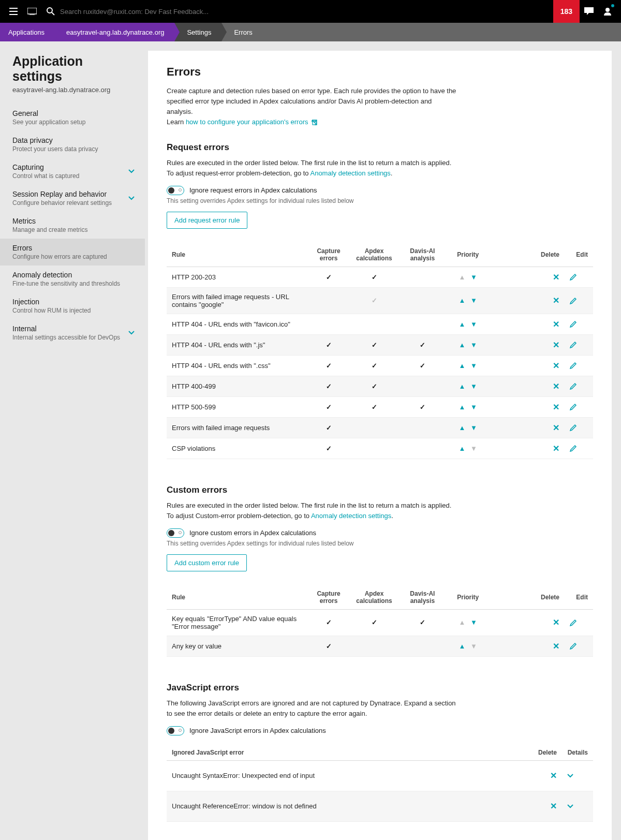 Image resolution: width=621 pixels, height=840 pixels. What do you see at coordinates (253, 533) in the screenshot?
I see `custom-toggle-label: Ignore custom errors in Apdex calculatio…` at bounding box center [253, 533].